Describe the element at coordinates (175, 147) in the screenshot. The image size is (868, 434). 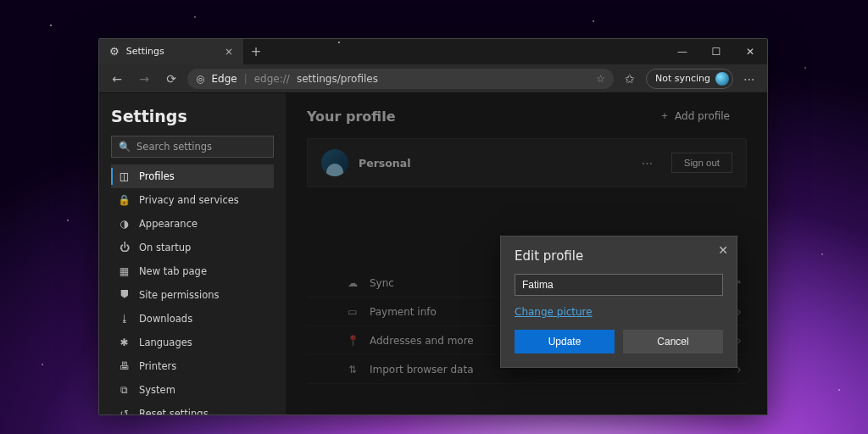
I see `search-placeholder: Search settings` at that location.